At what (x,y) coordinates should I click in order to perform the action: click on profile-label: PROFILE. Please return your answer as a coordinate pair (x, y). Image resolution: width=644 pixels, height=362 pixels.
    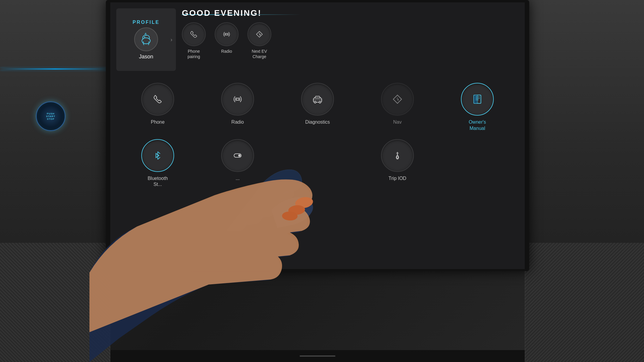
    Looking at the image, I should click on (146, 22).